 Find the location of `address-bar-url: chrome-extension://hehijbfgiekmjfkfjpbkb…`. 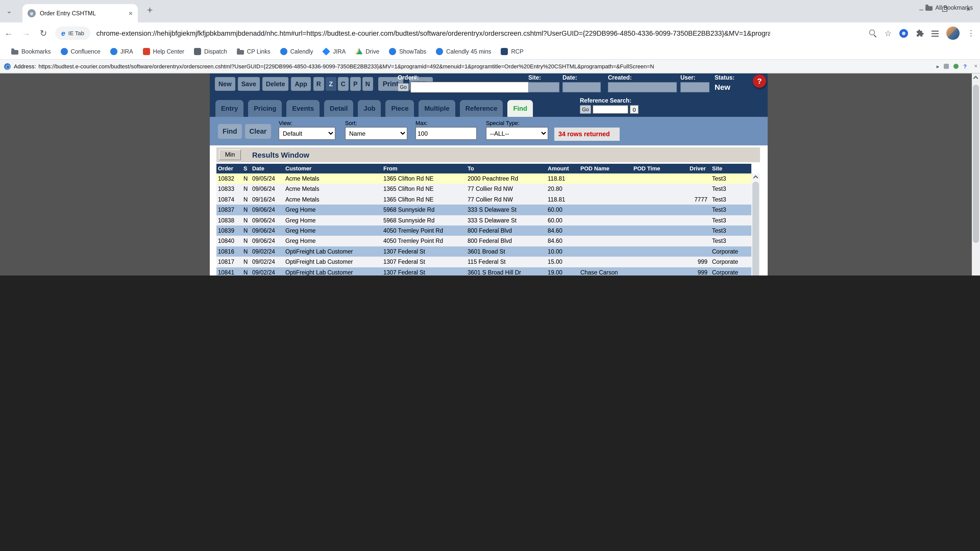

address-bar-url: chrome-extension://hehijbfgiekmjfkfjpbkb… is located at coordinates (434, 33).